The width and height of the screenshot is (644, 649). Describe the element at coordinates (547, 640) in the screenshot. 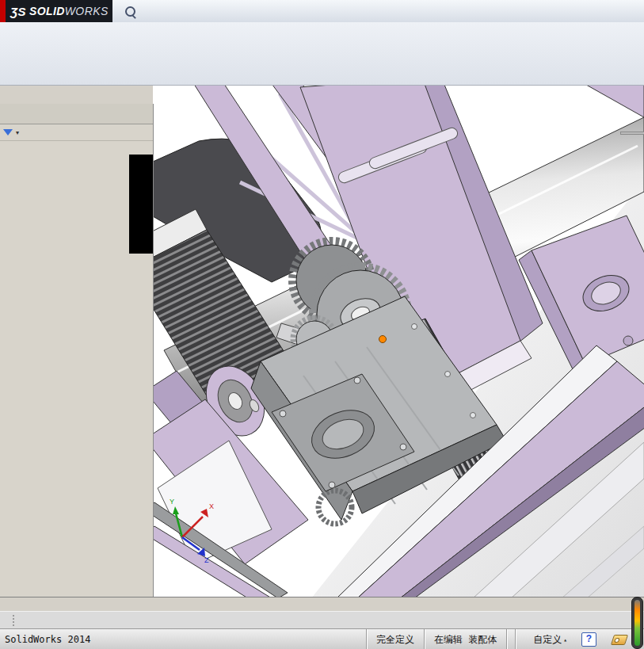

I see `customize-label: 自定义` at that location.